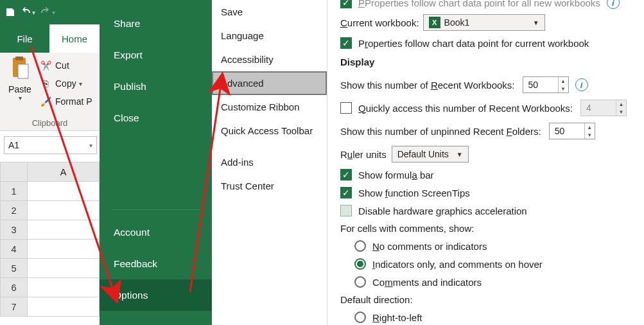 This screenshot has height=325, width=644. I want to click on radio-comments-and-indicators-label: Comments and indicators, so click(427, 283).